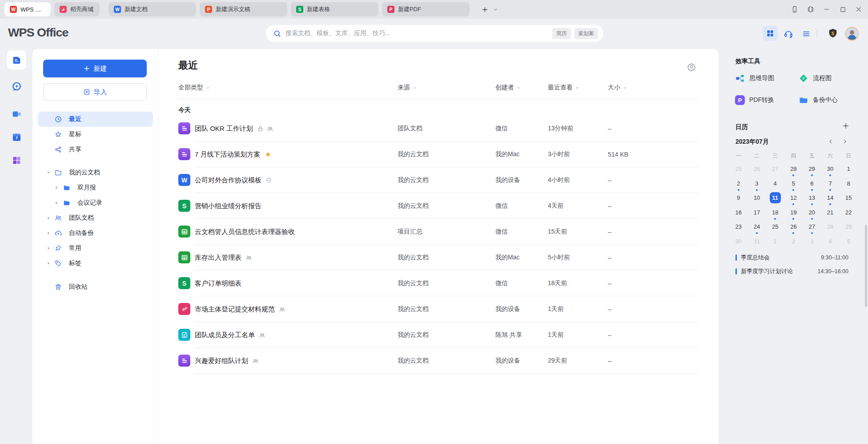  What do you see at coordinates (564, 88) in the screenshot?
I see `column-last-viewed: 最近查看` at bounding box center [564, 88].